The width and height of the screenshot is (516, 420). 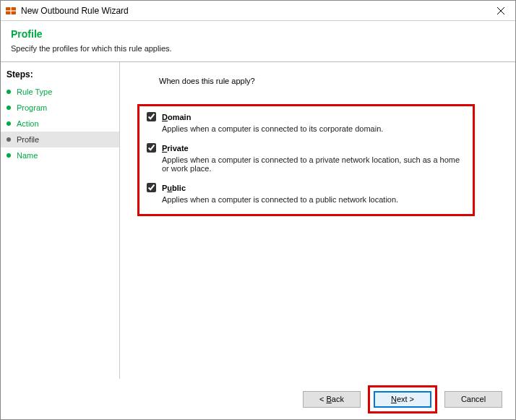 I want to click on public-label: Public, so click(x=173, y=188).